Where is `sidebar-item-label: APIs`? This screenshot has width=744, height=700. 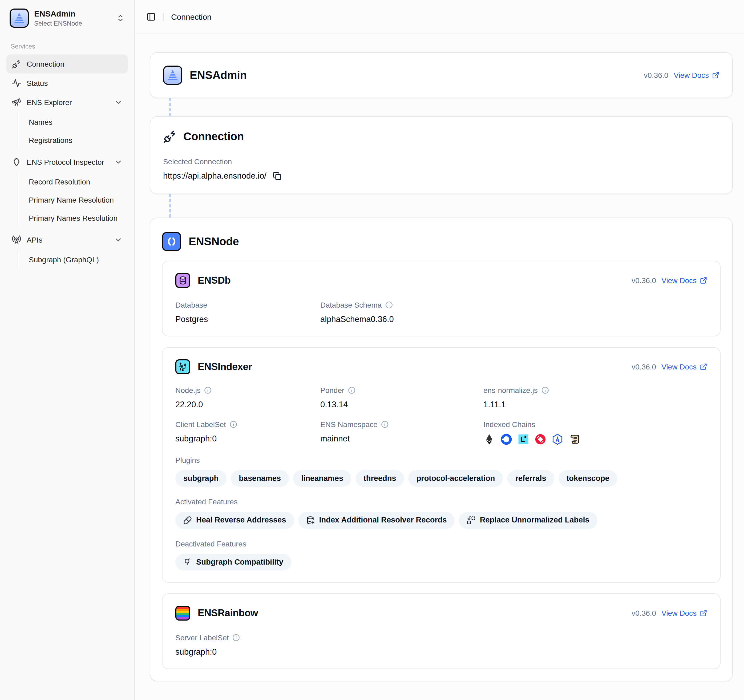 sidebar-item-label: APIs is located at coordinates (34, 240).